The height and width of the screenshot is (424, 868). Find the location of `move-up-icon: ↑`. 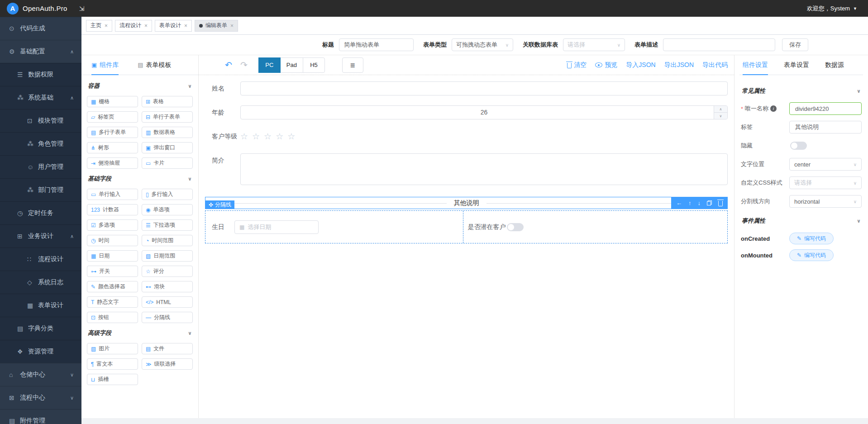

move-up-icon: ↑ is located at coordinates (690, 203).